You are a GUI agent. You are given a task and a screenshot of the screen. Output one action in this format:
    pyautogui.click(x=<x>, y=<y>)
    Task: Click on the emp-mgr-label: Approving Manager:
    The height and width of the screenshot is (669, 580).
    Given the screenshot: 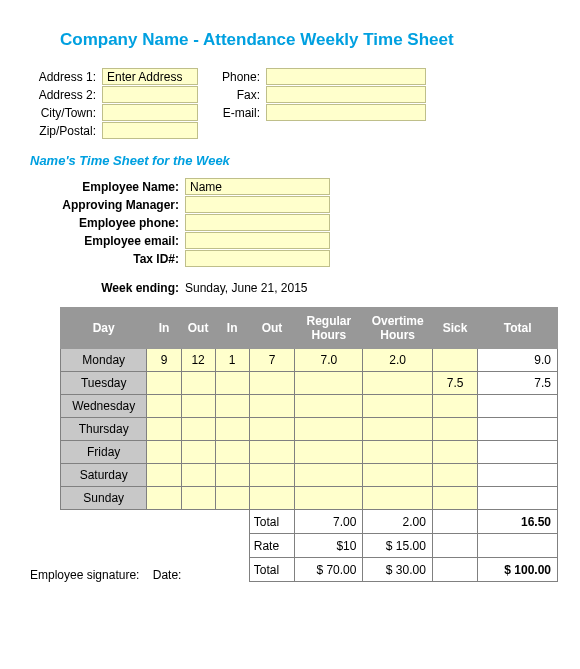 What is the action you would take?
    pyautogui.click(x=108, y=205)
    